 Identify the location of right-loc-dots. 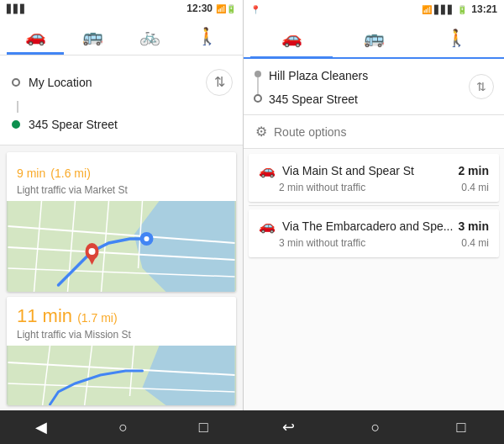
(258, 87).